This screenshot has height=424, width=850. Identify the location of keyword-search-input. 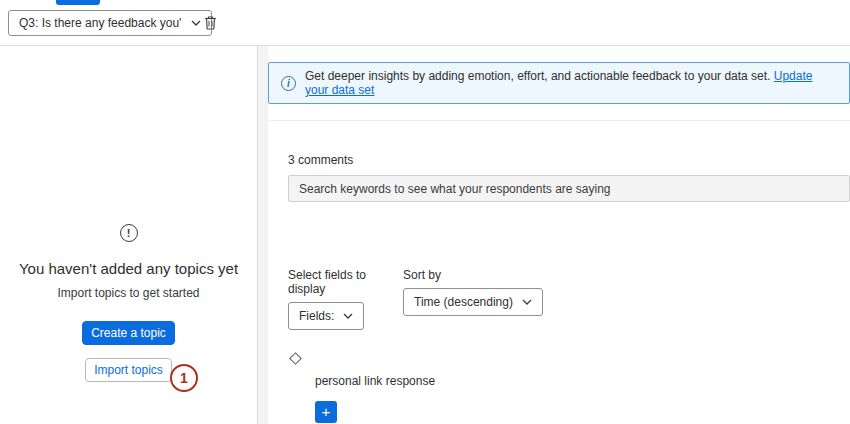
(569, 188).